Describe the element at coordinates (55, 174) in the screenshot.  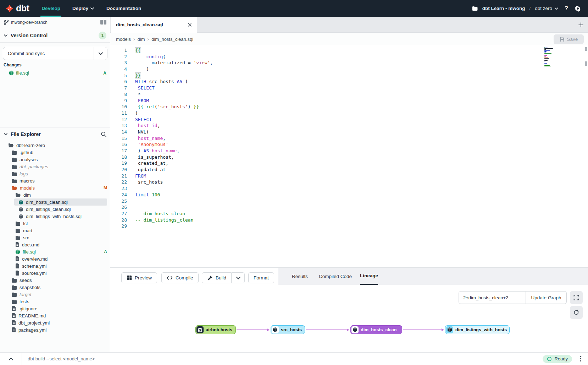
I see `tree-folder-logs: logs` at that location.